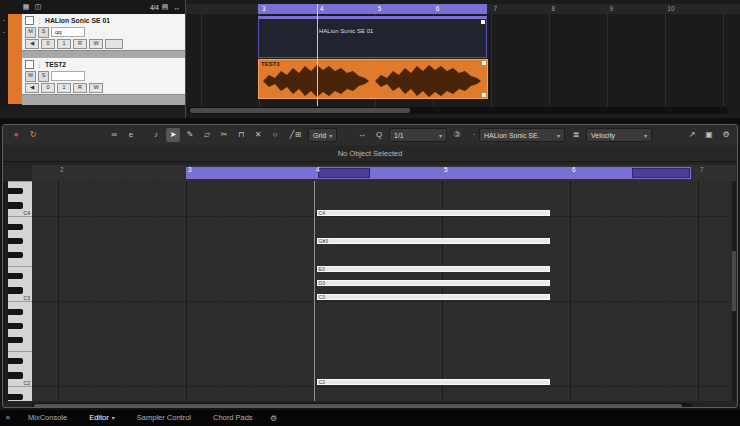 The width and height of the screenshot is (740, 426). I want to click on panel-icon: ◫, so click(38, 7).